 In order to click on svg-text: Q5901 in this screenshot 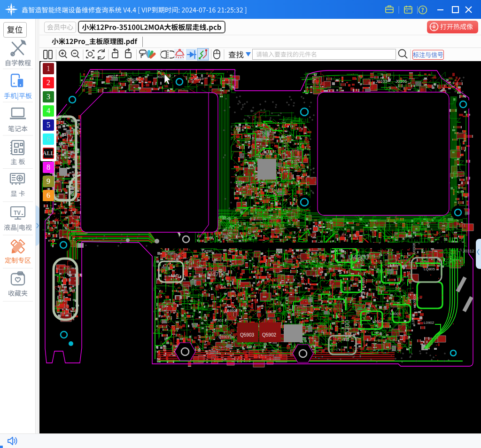, I will do `click(225, 337)`.